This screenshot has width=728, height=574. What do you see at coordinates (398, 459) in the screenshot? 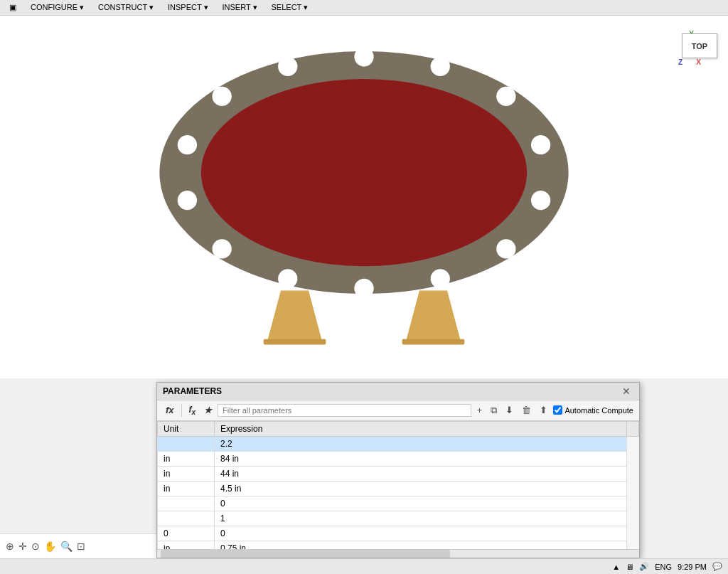
I see `table-row: in 84 in` at bounding box center [398, 459].